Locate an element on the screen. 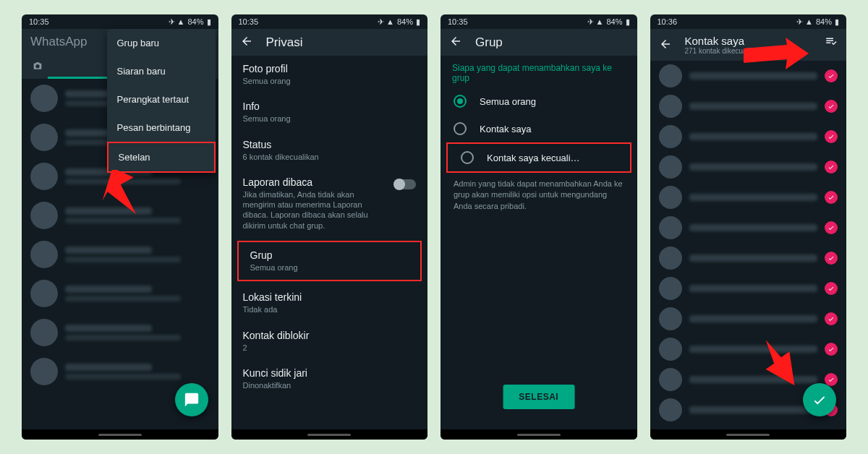 The width and height of the screenshot is (868, 454). select-all-icon is located at coordinates (831, 42).